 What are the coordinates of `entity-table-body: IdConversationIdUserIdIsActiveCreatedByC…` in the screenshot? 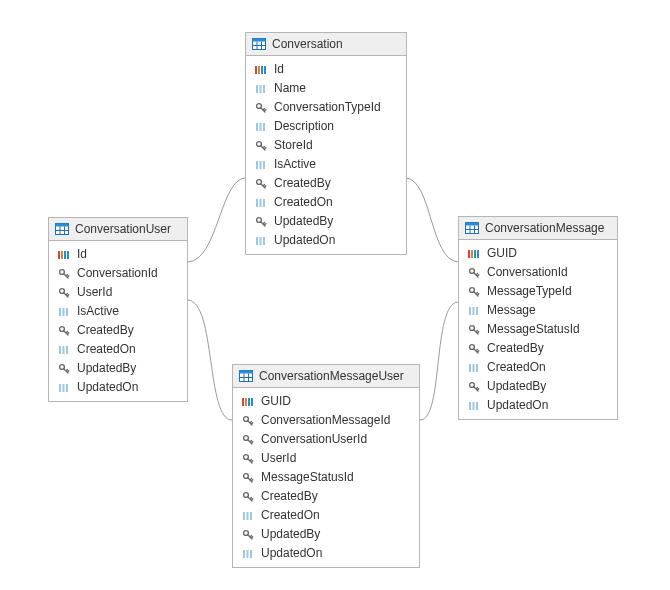 It's located at (118, 321).